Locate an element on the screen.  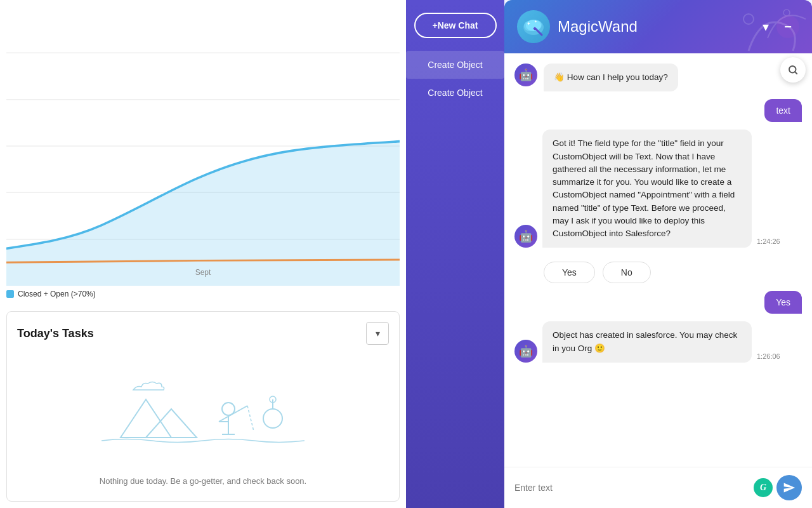
chat-input-icons: G is located at coordinates (778, 488).